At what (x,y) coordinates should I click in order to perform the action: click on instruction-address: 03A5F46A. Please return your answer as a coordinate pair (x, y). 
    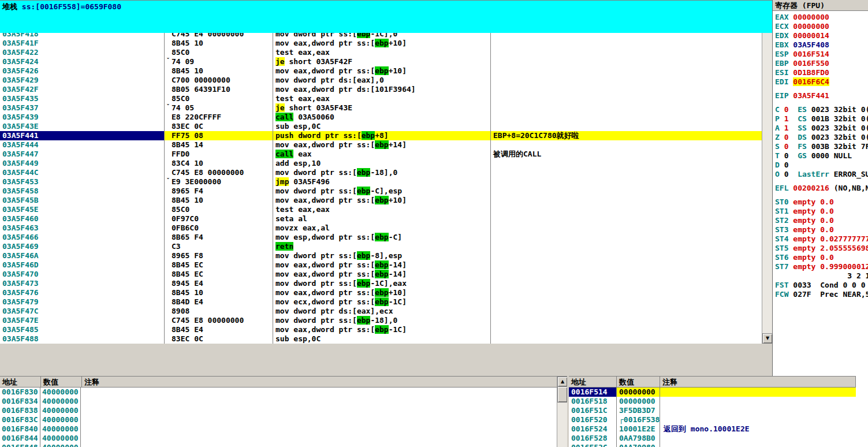
    Looking at the image, I should click on (82, 256).